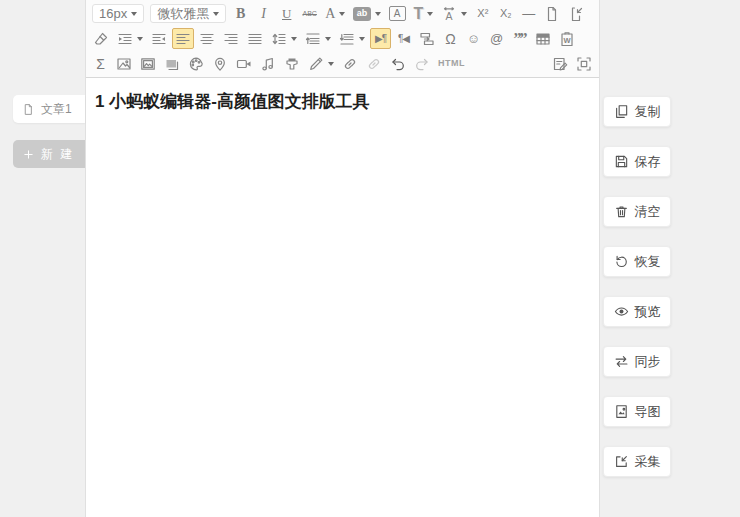  What do you see at coordinates (449, 14) in the screenshot?
I see `letter-spacing-icon: A` at bounding box center [449, 14].